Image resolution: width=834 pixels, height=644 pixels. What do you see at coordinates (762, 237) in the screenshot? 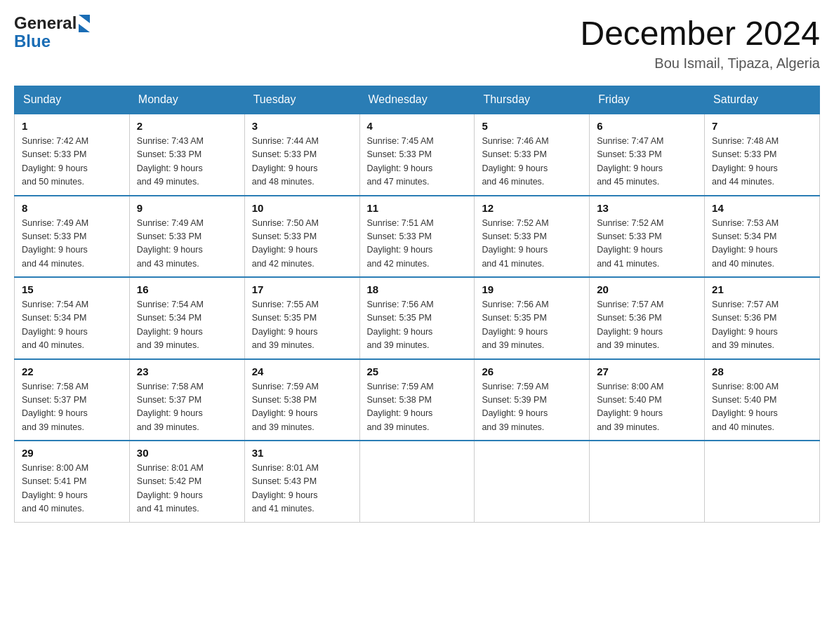
I see `day-cell: 14Sunrise: 7:53 AM Sunset: 5:34 PM Dayli…` at bounding box center [762, 237].